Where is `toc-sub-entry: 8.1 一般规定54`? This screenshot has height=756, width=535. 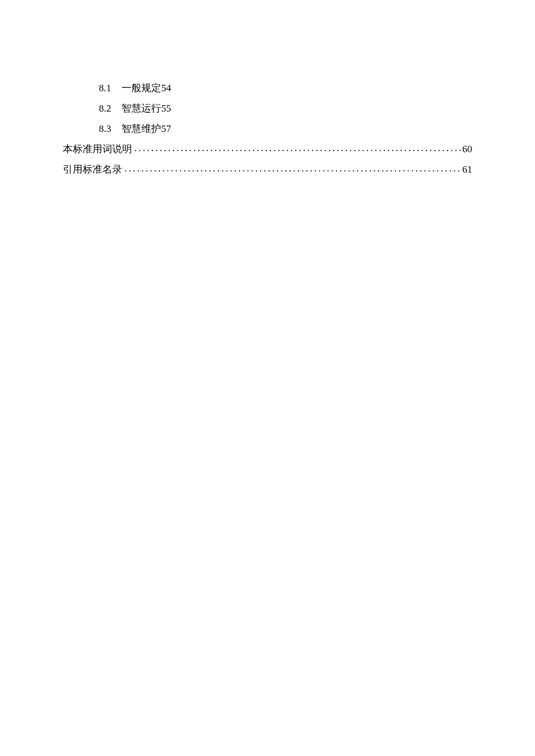 toc-sub-entry: 8.1 一般规定54 is located at coordinates (268, 88).